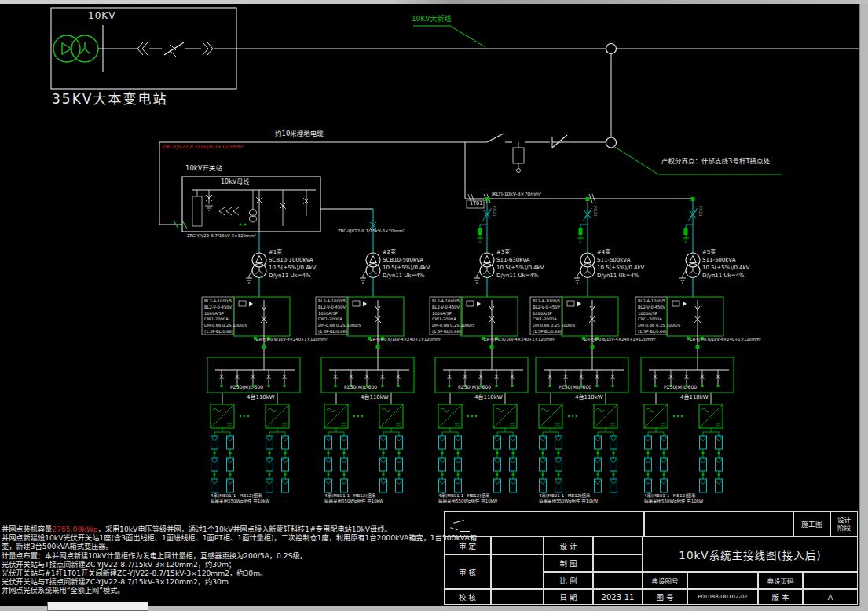 The width and height of the screenshot is (868, 611). Describe the element at coordinates (517, 572) in the screenshot. I see `reviewed-value` at that location.